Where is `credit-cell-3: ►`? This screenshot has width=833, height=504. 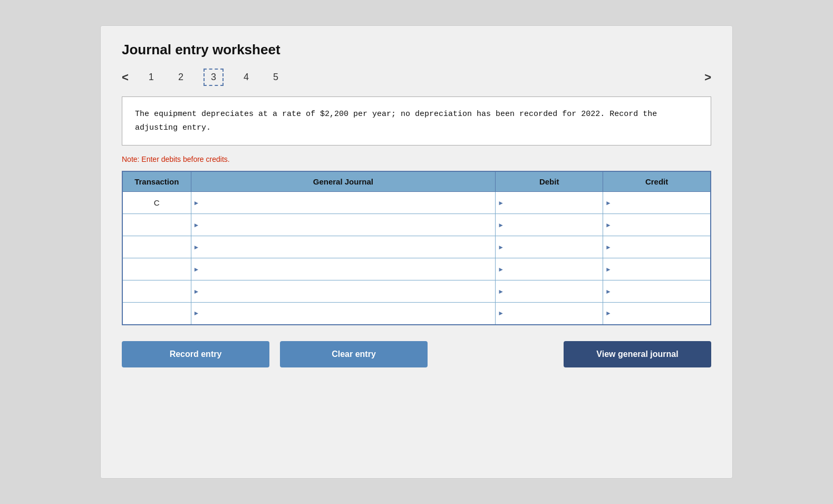
credit-cell-3: ► is located at coordinates (657, 269).